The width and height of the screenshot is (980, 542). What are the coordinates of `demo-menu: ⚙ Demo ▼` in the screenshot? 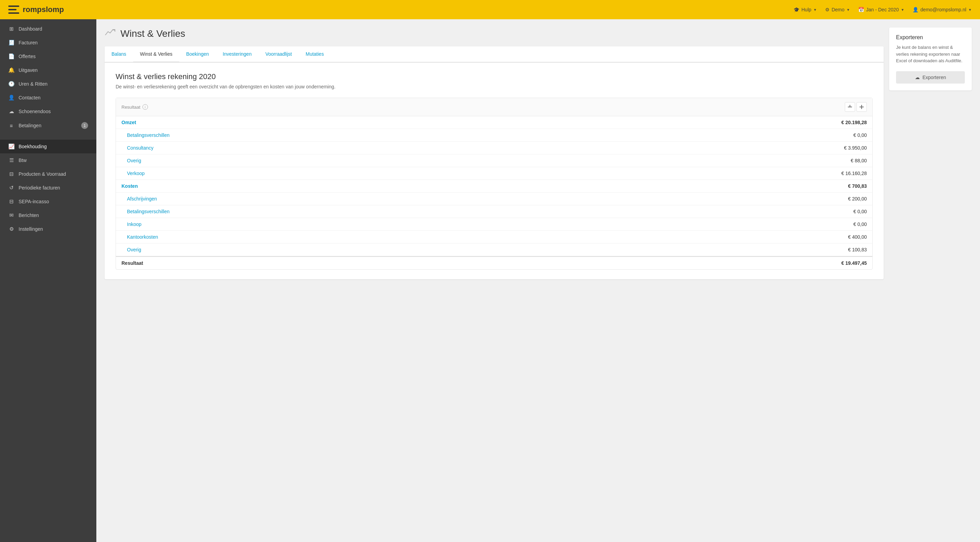 It's located at (838, 10).